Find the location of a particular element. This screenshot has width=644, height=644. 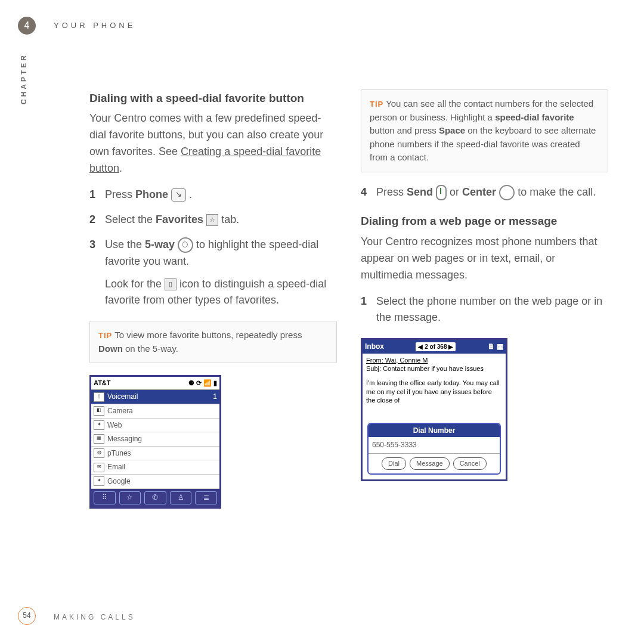

step-2: 2 Select the Favorites ☆ tab. is located at coordinates (213, 220).